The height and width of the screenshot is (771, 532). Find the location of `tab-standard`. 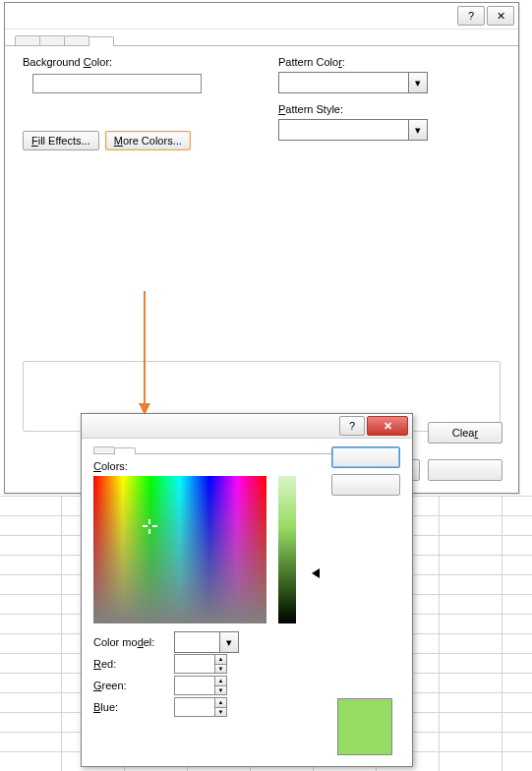

tab-standard is located at coordinates (104, 450).